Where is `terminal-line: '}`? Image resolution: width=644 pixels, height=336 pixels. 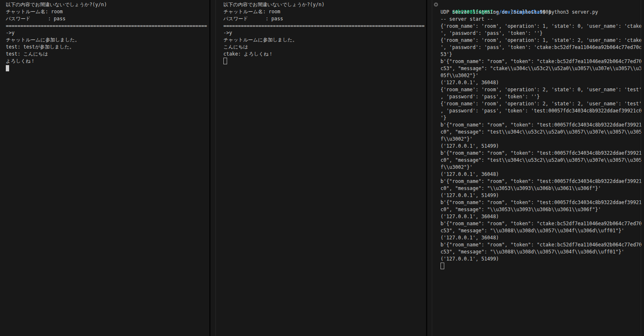
terminal-line: '} is located at coordinates (542, 118).